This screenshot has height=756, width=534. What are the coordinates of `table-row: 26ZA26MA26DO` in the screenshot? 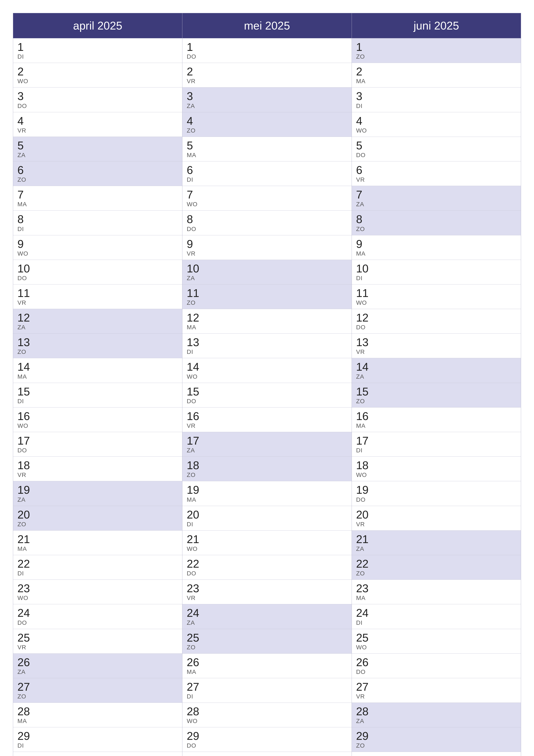 It's located at (267, 666).